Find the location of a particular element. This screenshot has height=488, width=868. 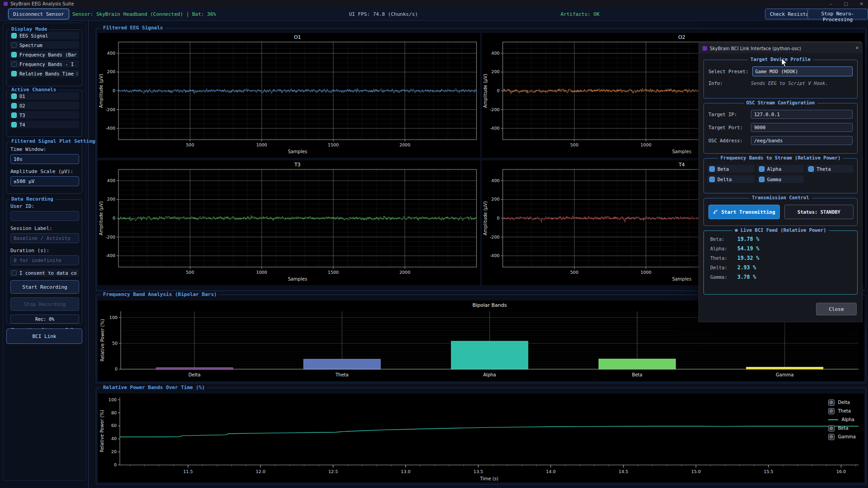

modal-close-button: Close is located at coordinates (836, 309).